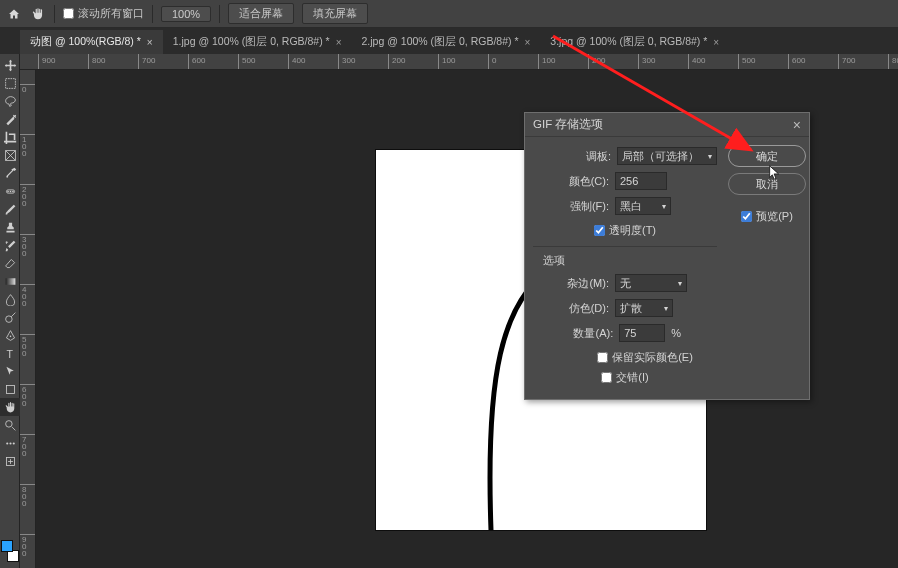 The height and width of the screenshot is (568, 898). I want to click on home-icon, so click(14, 14).